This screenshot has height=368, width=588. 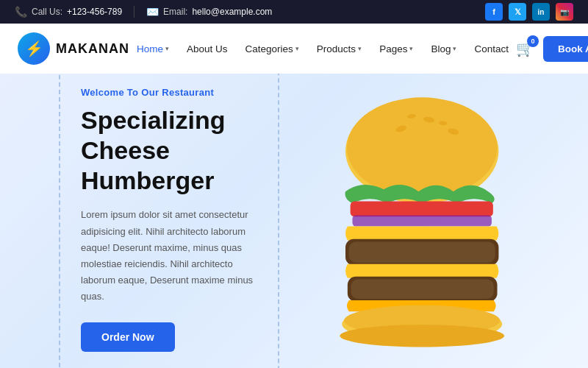 I want to click on nav-pages-label: Pages, so click(x=393, y=49).